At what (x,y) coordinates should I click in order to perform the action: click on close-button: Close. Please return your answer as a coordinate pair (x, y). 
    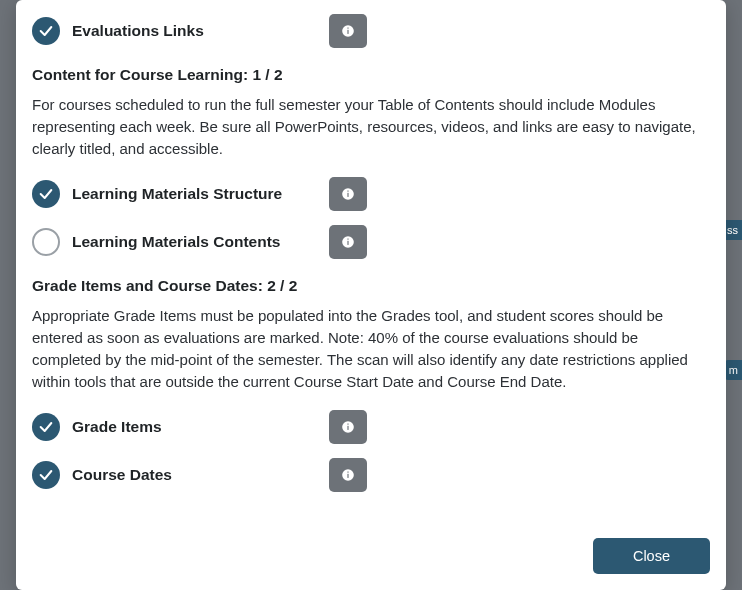
    Looking at the image, I should click on (652, 556).